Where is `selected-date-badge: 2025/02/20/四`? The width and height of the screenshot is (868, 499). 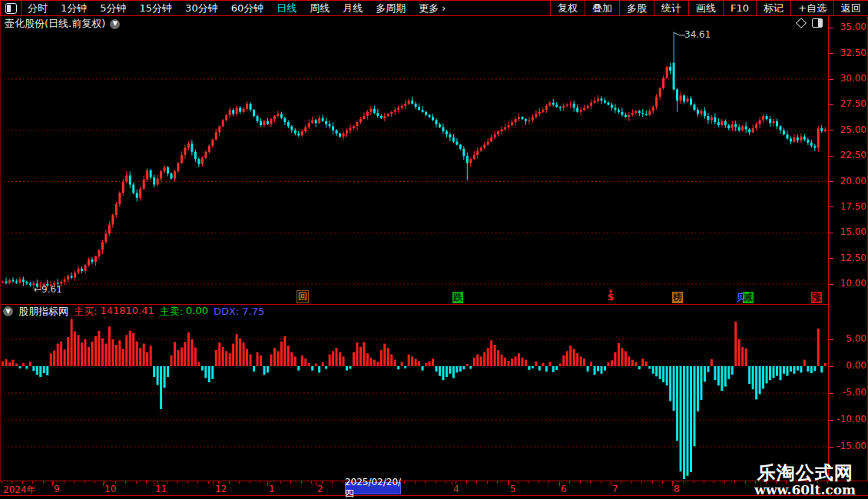
selected-date-badge: 2025/02/20/四 is located at coordinates (373, 488).